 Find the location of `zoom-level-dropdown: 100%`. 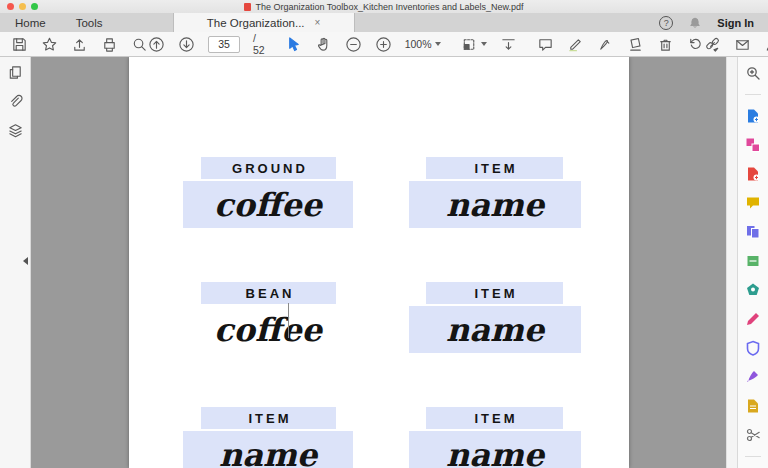

zoom-level-dropdown: 100% is located at coordinates (423, 44).